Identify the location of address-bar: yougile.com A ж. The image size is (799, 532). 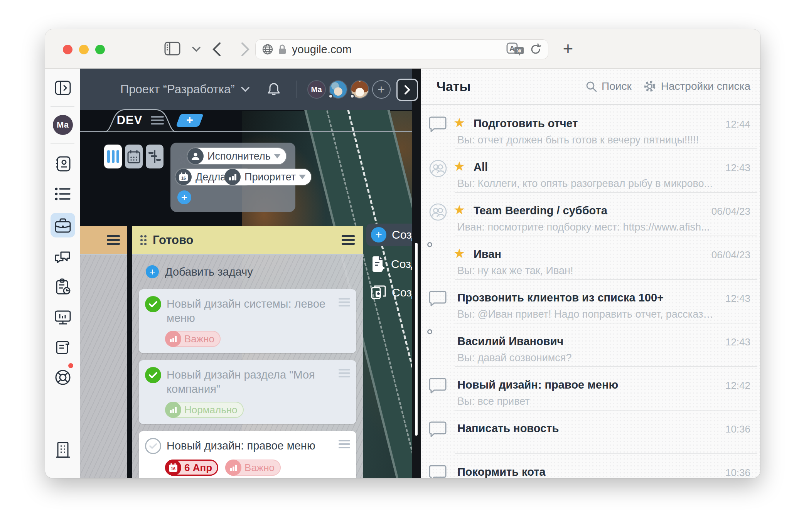
(402, 49).